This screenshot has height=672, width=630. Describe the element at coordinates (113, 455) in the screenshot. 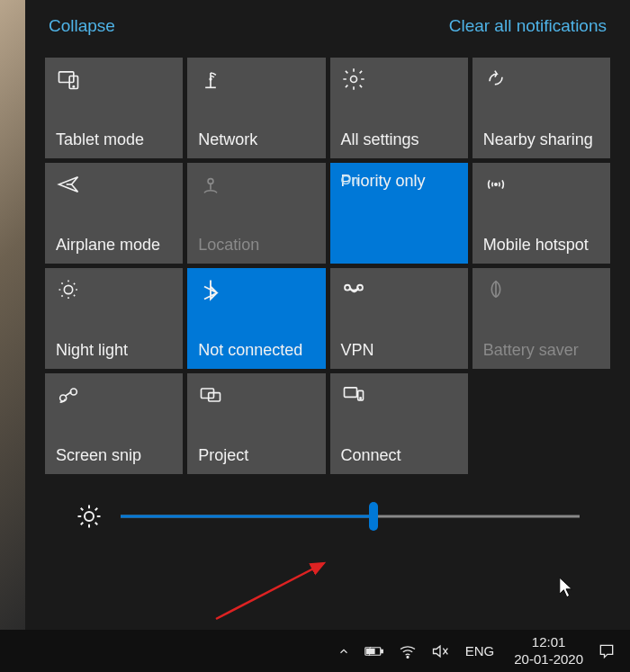

I see `tile-label: Screen snip` at that location.